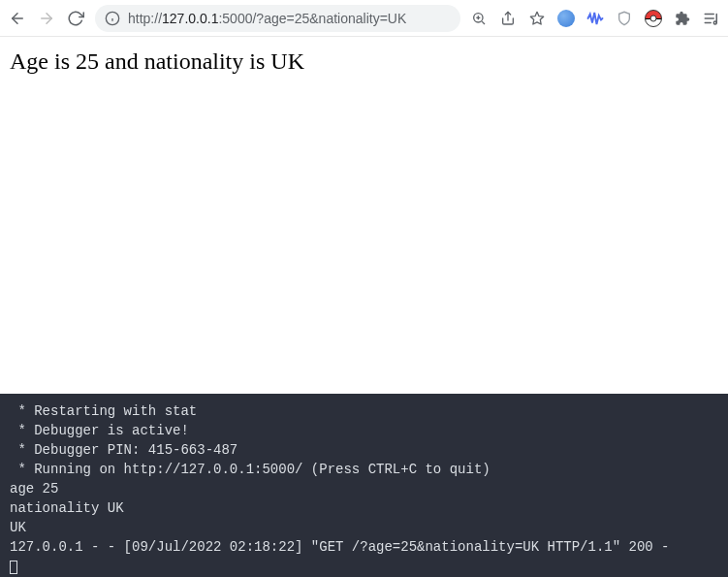 The image size is (728, 577). Describe the element at coordinates (99, 431) in the screenshot. I see `terminal-line: * Debugger is active!` at that location.